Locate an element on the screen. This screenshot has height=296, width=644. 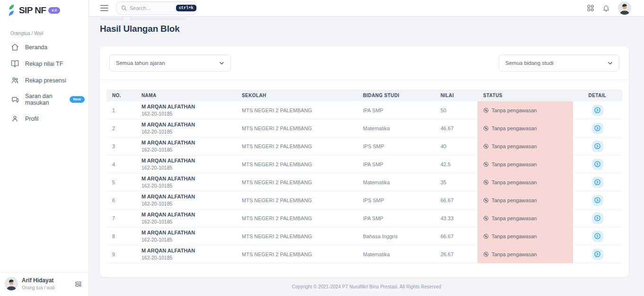
sidebar-item-label: Beranda is located at coordinates (36, 47).